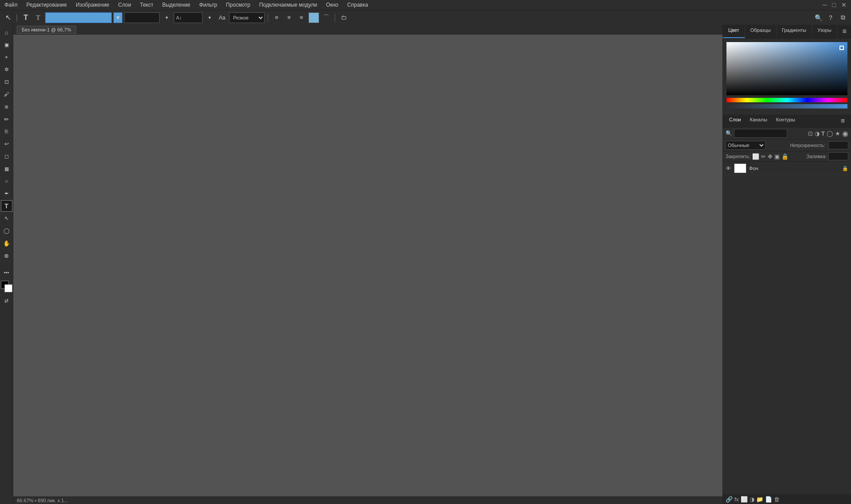 The height and width of the screenshot is (504, 851). Describe the element at coordinates (7, 144) in the screenshot. I see `history-brush-tool: ↩` at that location.